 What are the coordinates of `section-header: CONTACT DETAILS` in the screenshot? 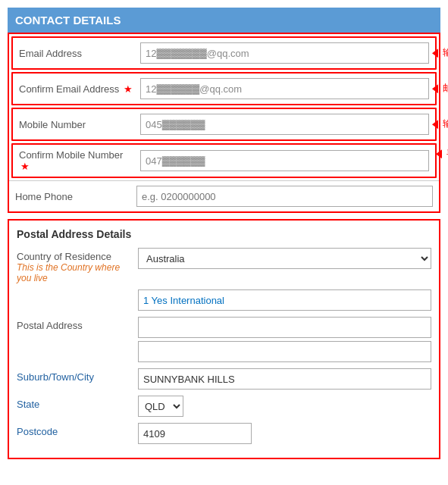 It's located at (224, 20).